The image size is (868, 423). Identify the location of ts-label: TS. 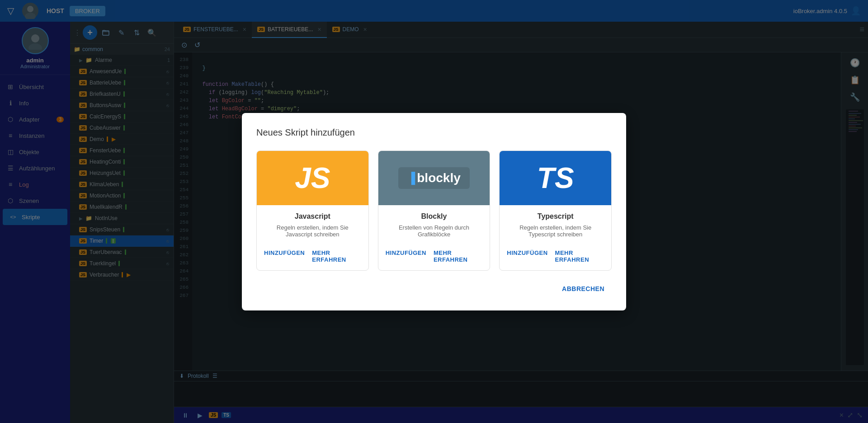
(556, 178).